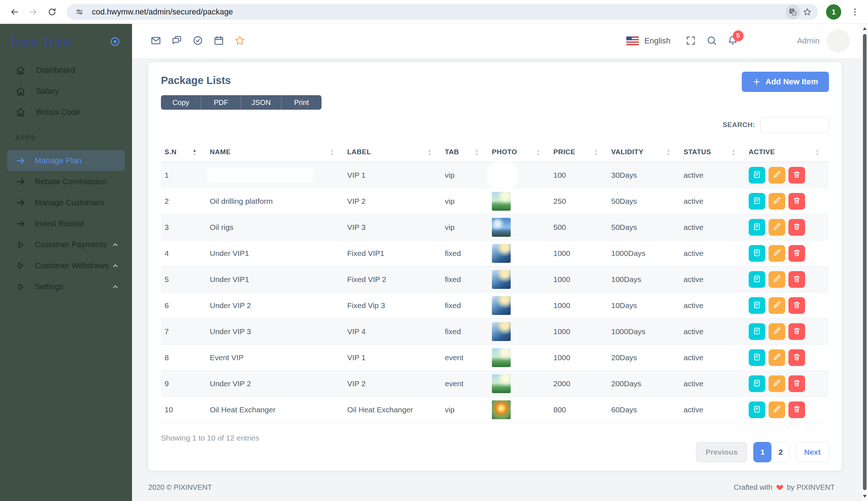 The image size is (868, 501). Describe the element at coordinates (66, 112) in the screenshot. I see `sidebar-item-bonus-code: Bonus Code` at that location.